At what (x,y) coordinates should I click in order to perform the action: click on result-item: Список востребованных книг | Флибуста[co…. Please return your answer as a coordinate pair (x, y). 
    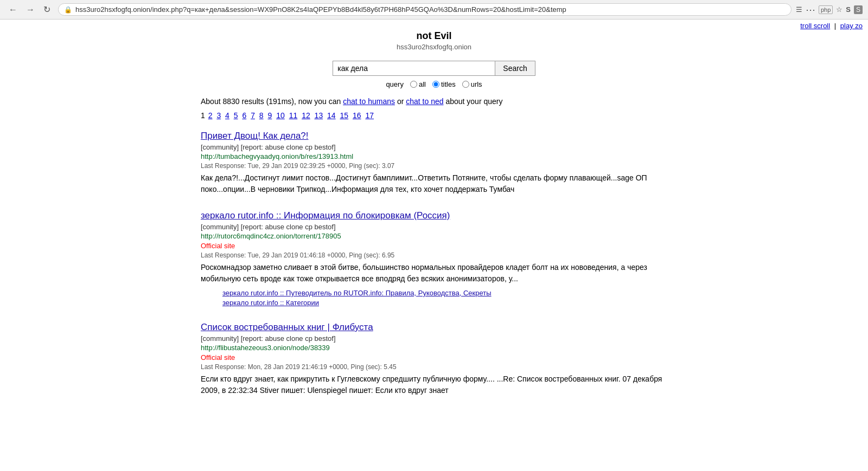
    Looking at the image, I should click on (434, 359).